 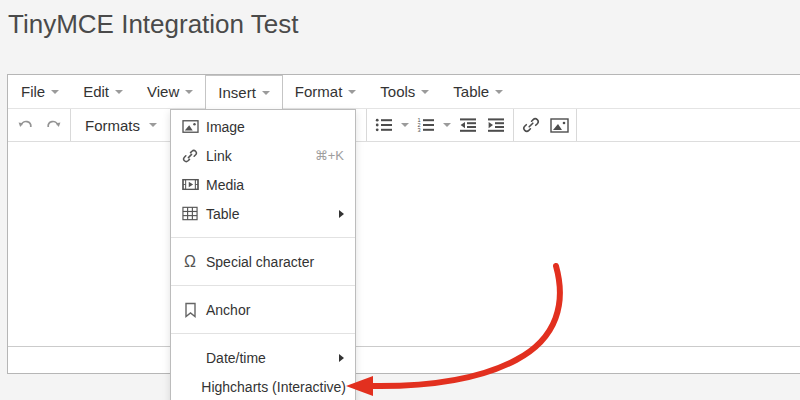 I want to click on undo-icon, so click(x=26, y=126).